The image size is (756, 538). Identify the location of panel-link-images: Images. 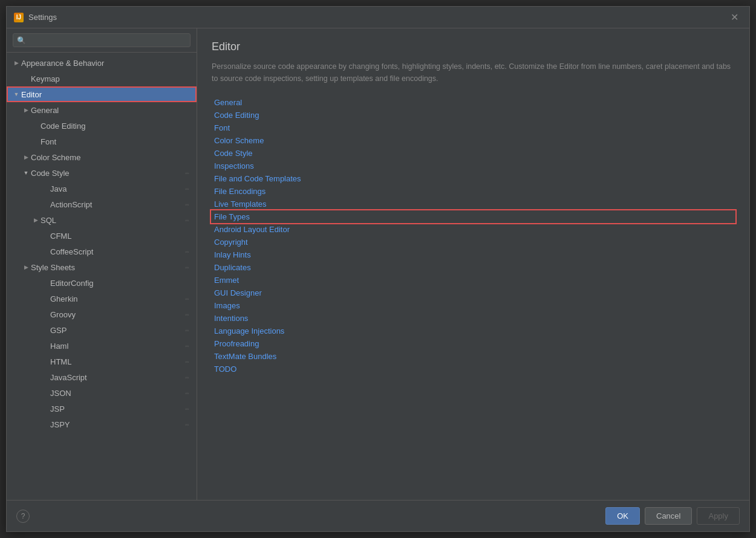
(473, 306).